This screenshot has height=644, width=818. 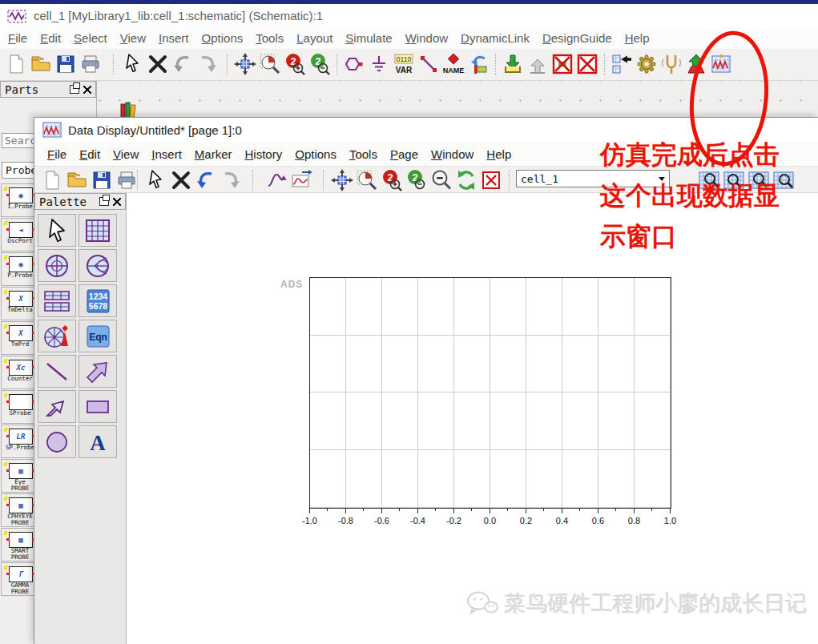 What do you see at coordinates (276, 180) in the screenshot?
I see `insert-marker-icon` at bounding box center [276, 180].